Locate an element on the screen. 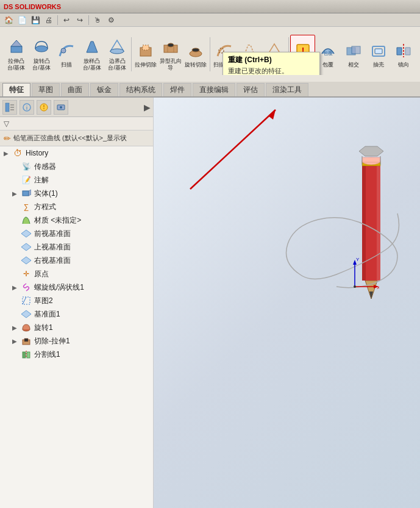 The image size is (420, 508). tab-surface: 曲面 is located at coordinates (75, 90).